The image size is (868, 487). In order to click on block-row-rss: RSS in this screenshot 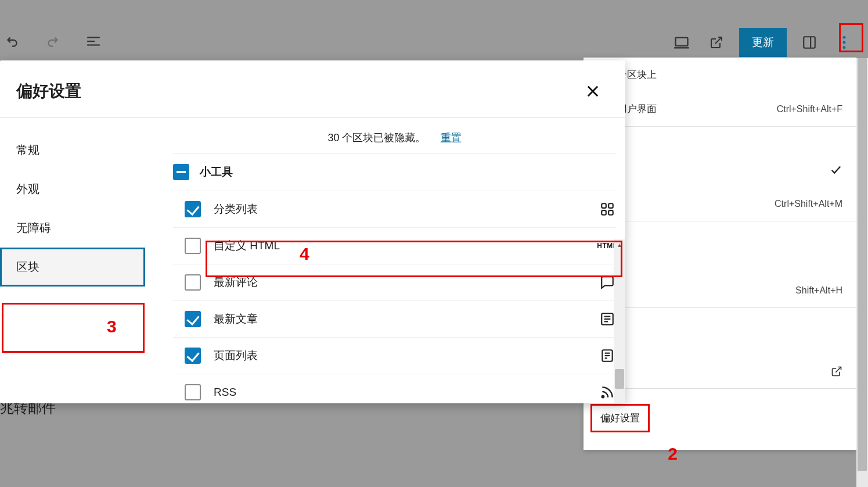, I will do `click(395, 388)`.